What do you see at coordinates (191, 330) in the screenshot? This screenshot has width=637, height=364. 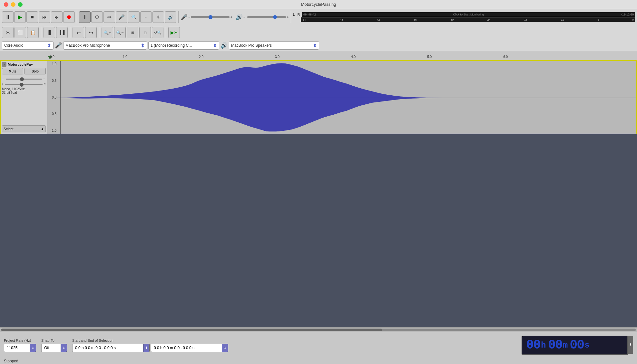 I see `scrollbar-thumb` at bounding box center [191, 330].